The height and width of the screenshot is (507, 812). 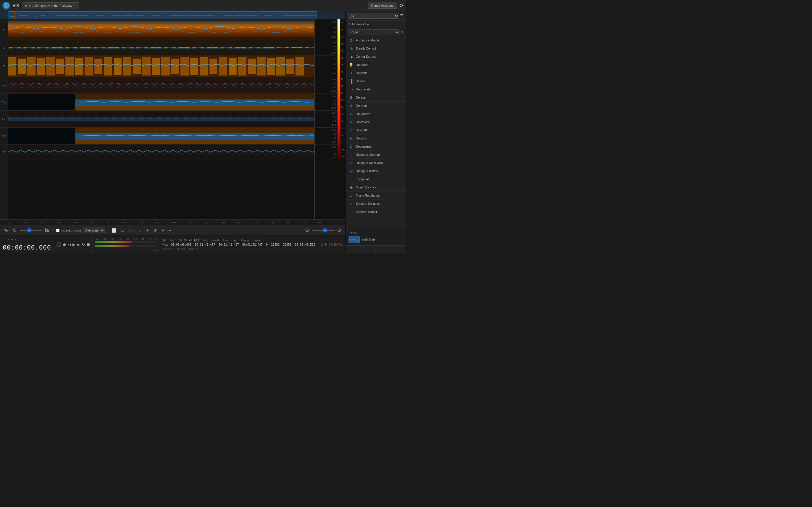 I want to click on module-item-spectral-de-noise: ∿ Spectral De-noise, so click(x=376, y=204).